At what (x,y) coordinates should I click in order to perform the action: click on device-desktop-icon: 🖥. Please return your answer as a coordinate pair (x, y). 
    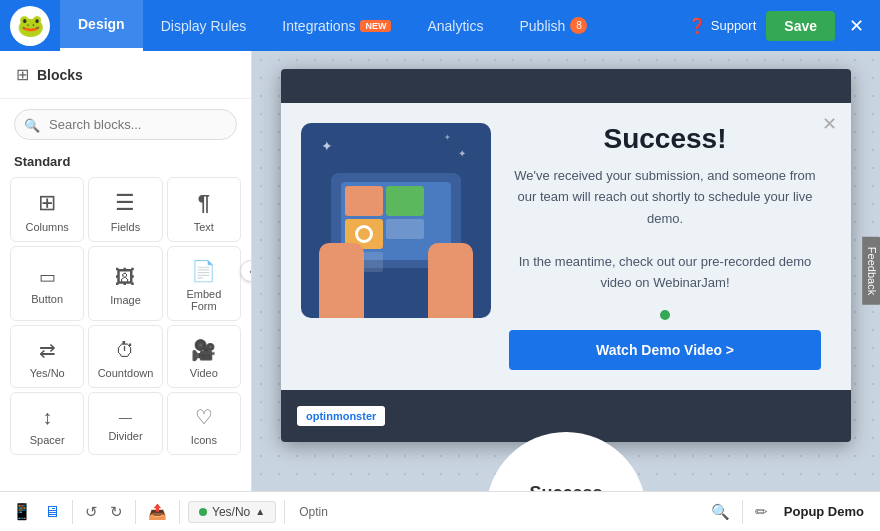
    Looking at the image, I should click on (52, 512).